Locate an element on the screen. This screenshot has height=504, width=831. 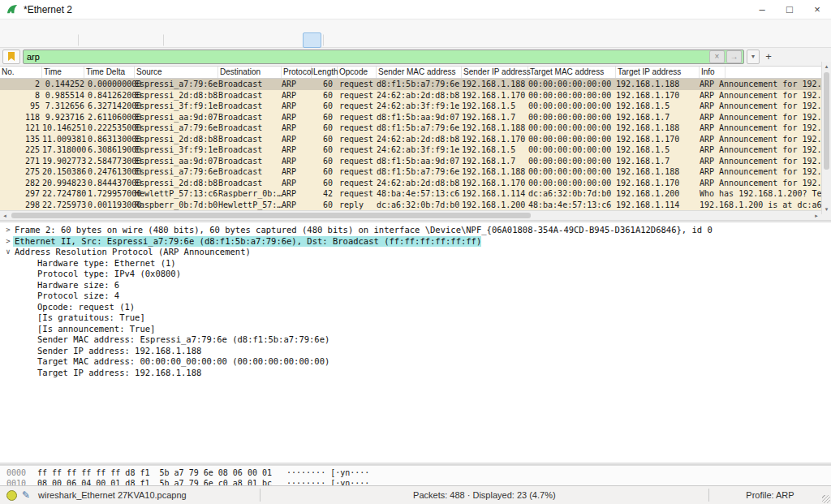
restart-capture-icon is located at coordinates (49, 41).